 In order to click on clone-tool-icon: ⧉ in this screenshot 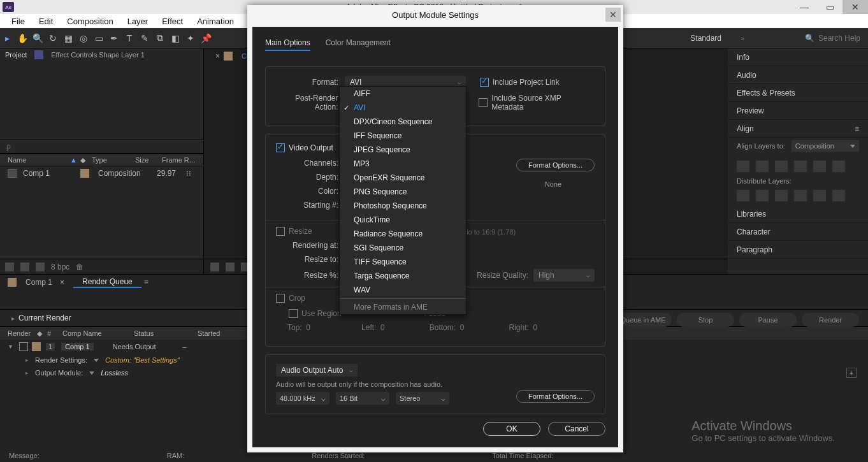, I will do `click(160, 38)`.